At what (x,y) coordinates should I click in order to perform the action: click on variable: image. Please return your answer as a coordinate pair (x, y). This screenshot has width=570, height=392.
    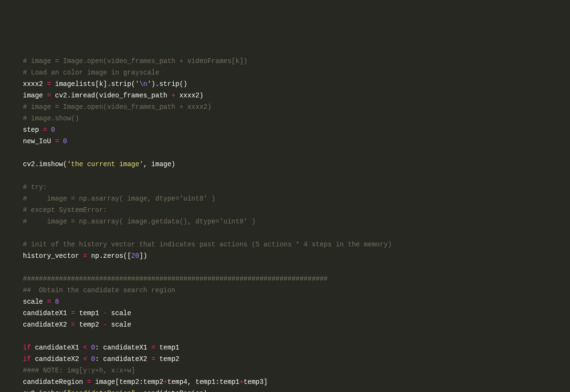
    Looking at the image, I should click on (33, 95).